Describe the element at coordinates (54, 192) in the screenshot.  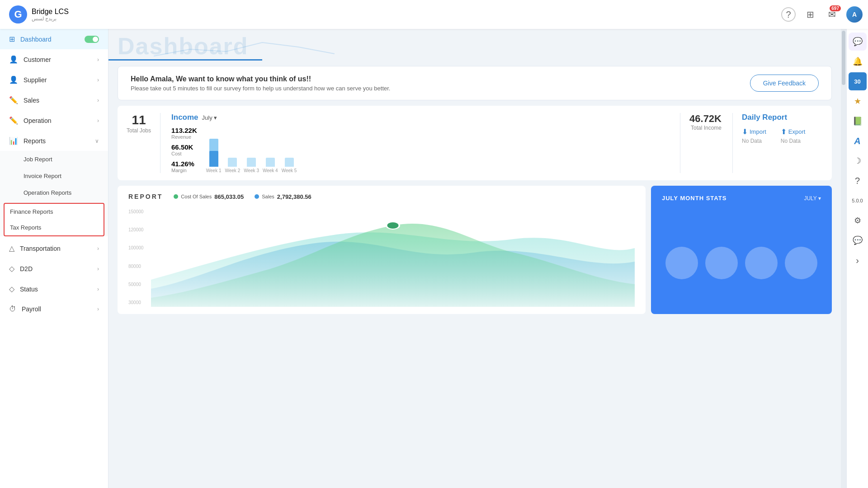
I see `sidebar-item-operation-reports: Operation Reports` at that location.